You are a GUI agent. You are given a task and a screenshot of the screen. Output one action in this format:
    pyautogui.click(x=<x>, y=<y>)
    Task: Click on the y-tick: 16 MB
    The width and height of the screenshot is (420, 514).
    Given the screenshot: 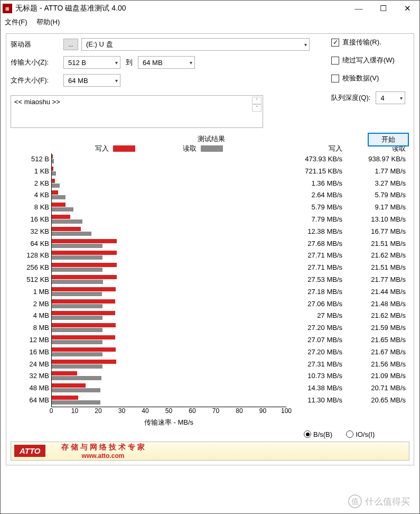 What is the action you would take?
    pyautogui.click(x=30, y=352)
    